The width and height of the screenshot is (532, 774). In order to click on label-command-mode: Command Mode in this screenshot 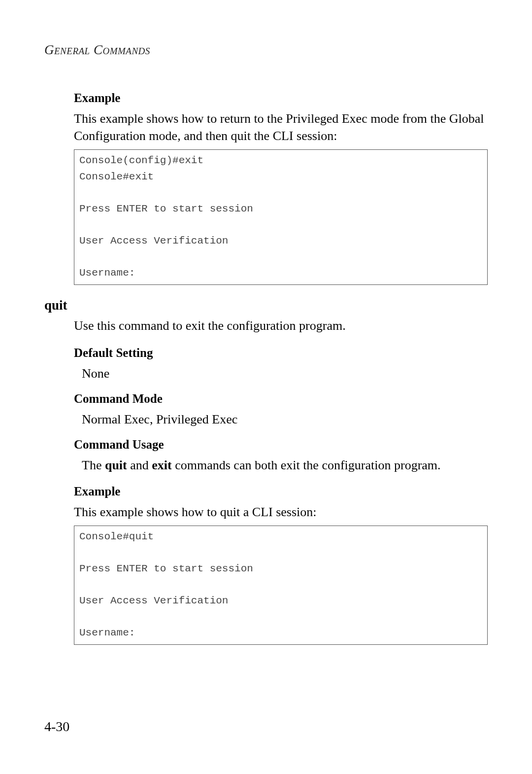, I will do `click(281, 399)`.